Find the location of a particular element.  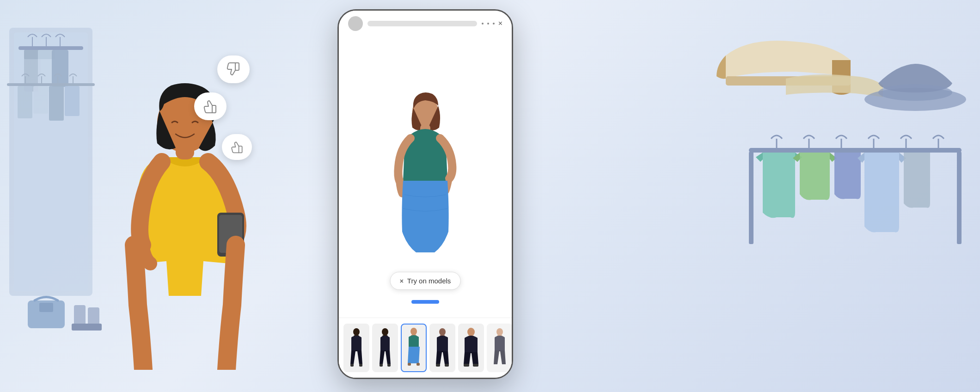

phone-icons: × is located at coordinates (492, 24).